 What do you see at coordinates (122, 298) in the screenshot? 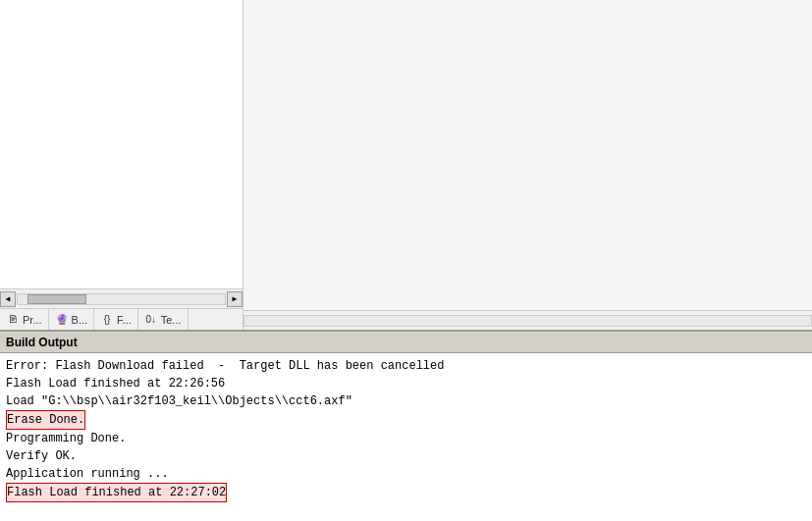
I see `left-scrollbar: ◀ ▶` at bounding box center [122, 298].